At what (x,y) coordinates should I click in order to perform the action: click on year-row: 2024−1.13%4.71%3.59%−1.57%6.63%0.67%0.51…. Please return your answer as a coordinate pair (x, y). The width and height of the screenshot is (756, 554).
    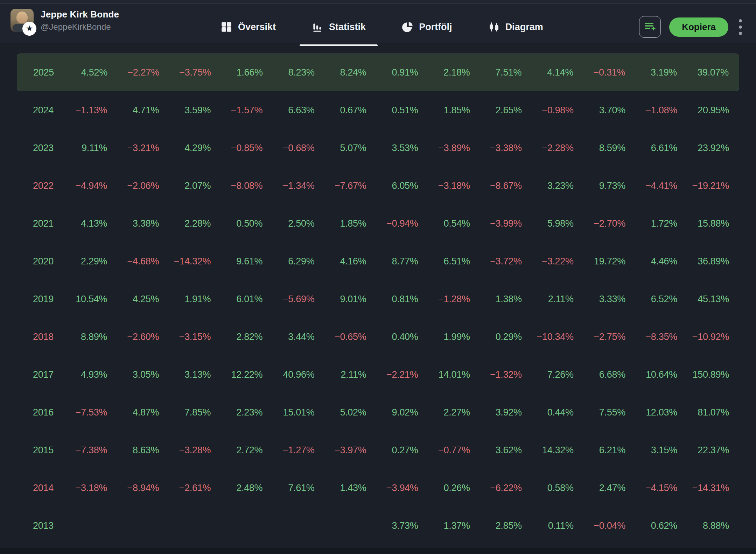
    Looking at the image, I should click on (378, 110).